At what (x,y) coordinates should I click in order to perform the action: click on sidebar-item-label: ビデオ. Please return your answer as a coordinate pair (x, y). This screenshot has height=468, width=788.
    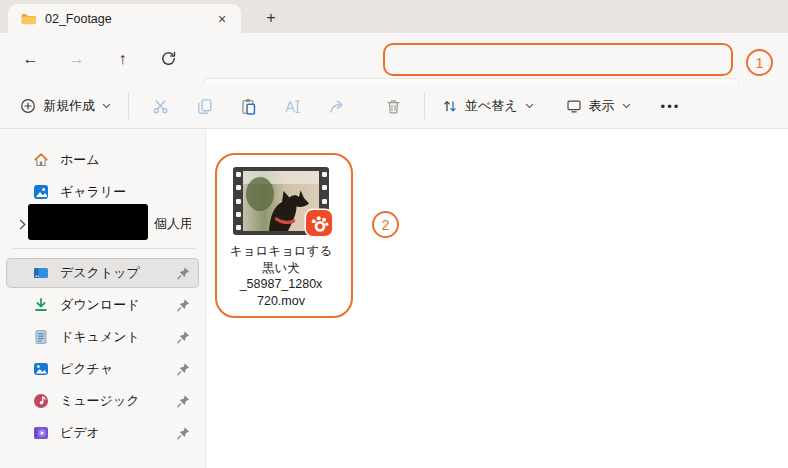
    Looking at the image, I should click on (118, 433).